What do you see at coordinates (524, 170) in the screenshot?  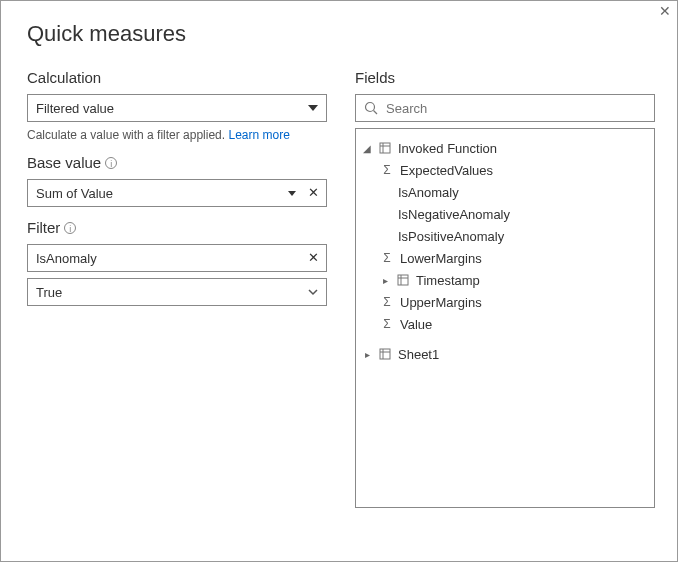 I see `tree-label: ExpectedValues` at bounding box center [524, 170].